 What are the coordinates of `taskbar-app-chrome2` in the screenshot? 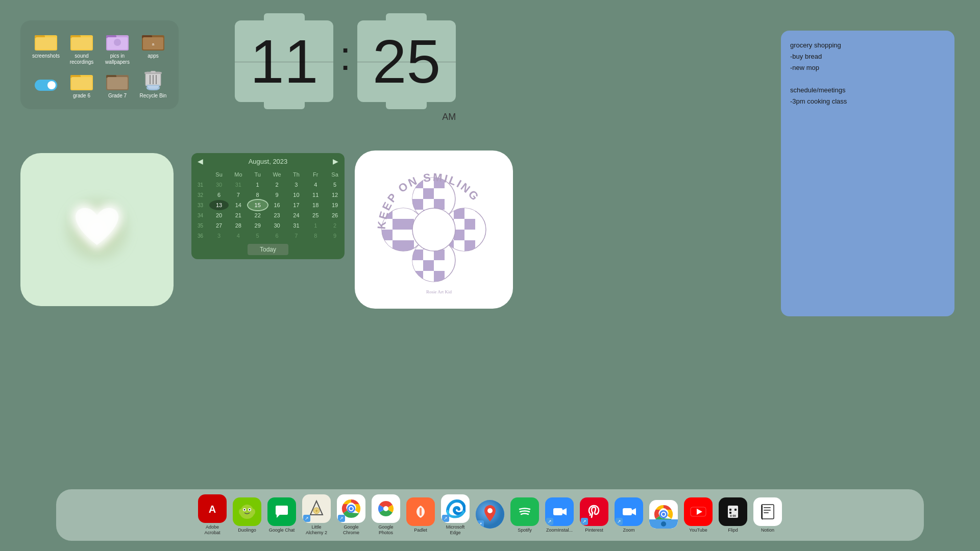 It's located at (664, 515).